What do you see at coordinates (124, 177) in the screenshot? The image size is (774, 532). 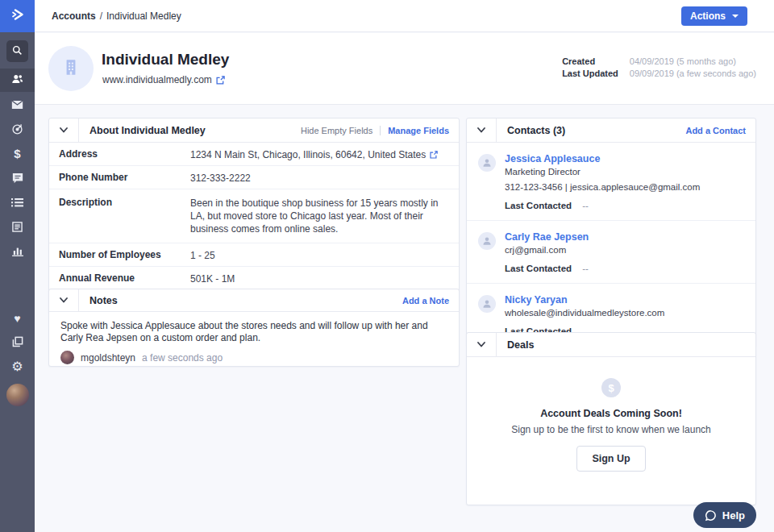 I see `field-label: Phone Number` at bounding box center [124, 177].